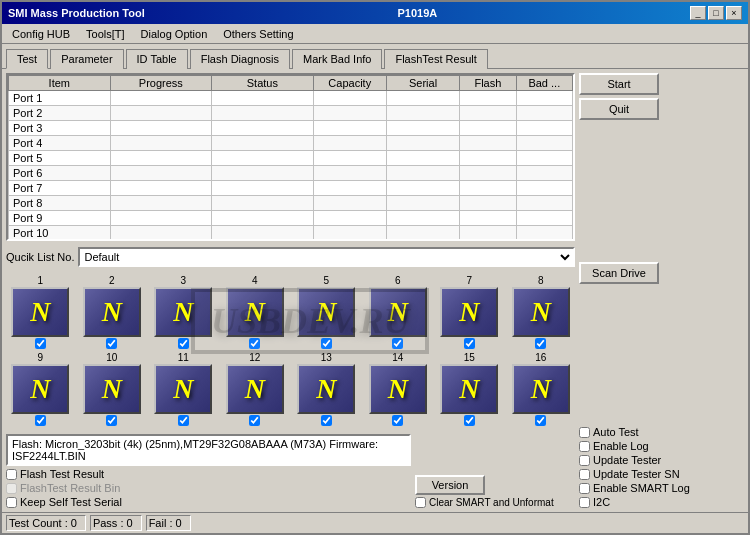 This screenshot has width=750, height=535. Describe the element at coordinates (12, 488) in the screenshot. I see `flashtest-result-bin-check` at that location.